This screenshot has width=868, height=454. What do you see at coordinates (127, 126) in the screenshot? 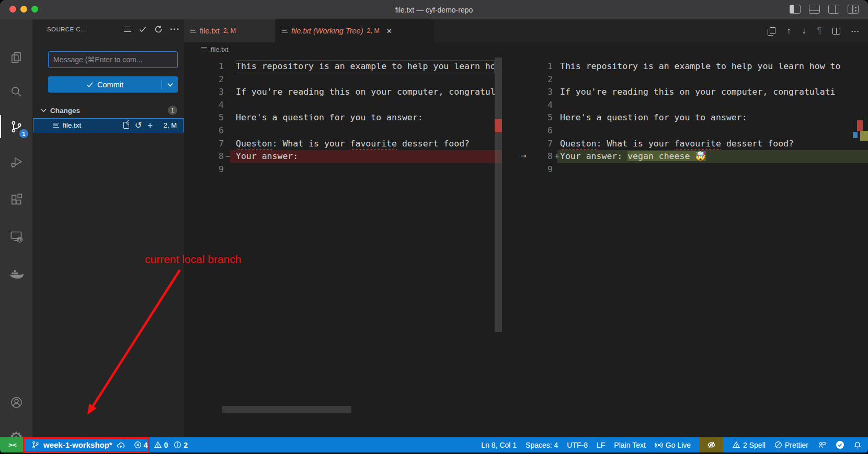
I see `open-file-icon` at bounding box center [127, 126].